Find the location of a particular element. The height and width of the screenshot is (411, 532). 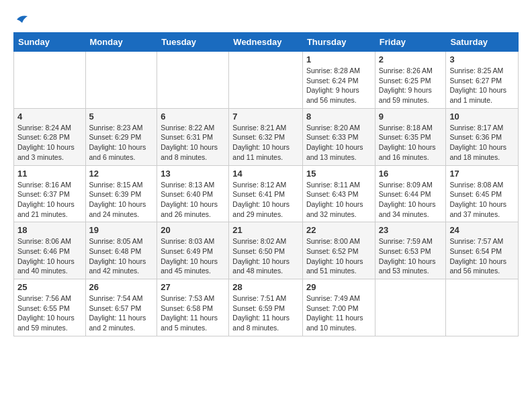

calendar-day-cell: 17Sunrise: 8:08 AM Sunset: 6:45 PM Dayli… is located at coordinates (482, 193).